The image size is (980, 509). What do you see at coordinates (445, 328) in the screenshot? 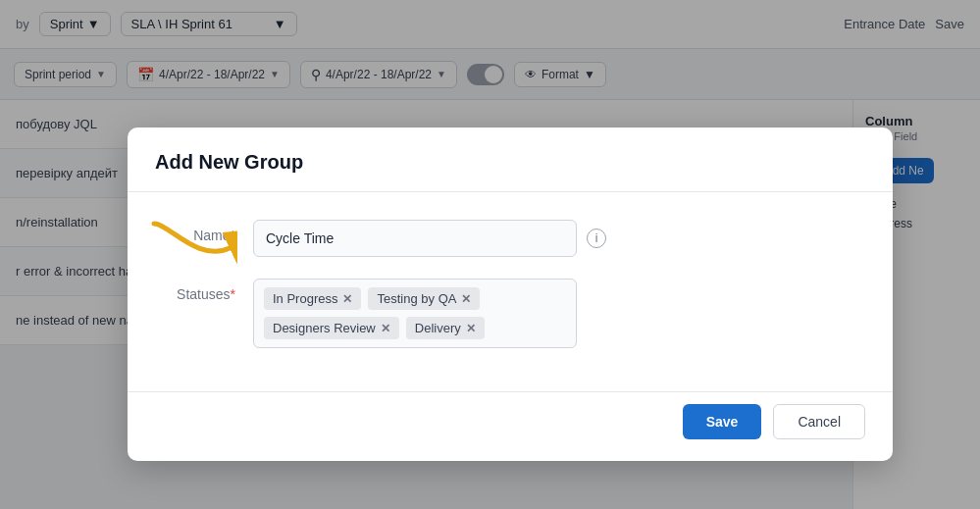
I see `status-tag-delivery: Delivery ✕` at bounding box center [445, 328].